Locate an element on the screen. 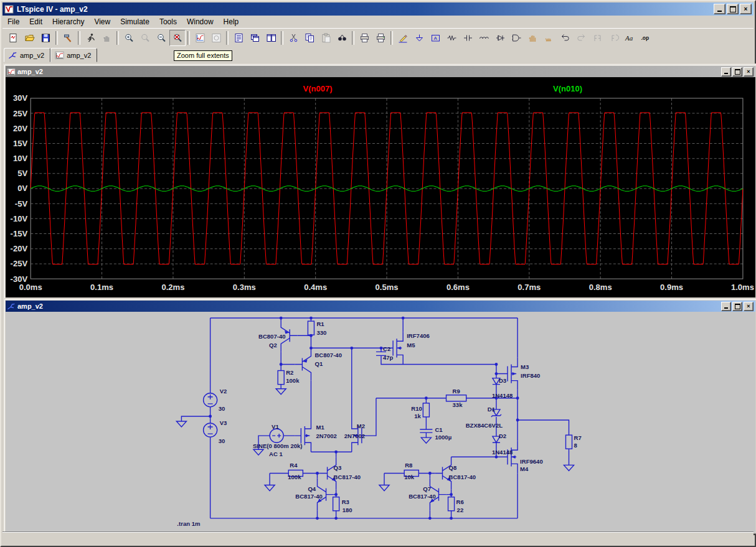 This screenshot has height=547, width=756. minimize-button is located at coordinates (720, 9).